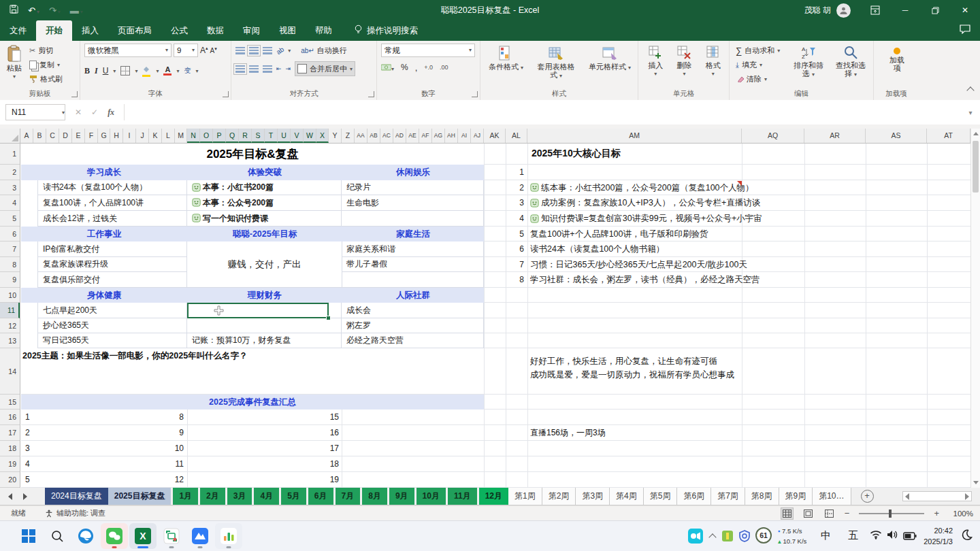 The width and height of the screenshot is (980, 551). Describe the element at coordinates (645, 280) in the screenshot. I see `core-goal-text: 学习社群：成长会，粥左罗，读书（经典），必经之路天空营` at that location.